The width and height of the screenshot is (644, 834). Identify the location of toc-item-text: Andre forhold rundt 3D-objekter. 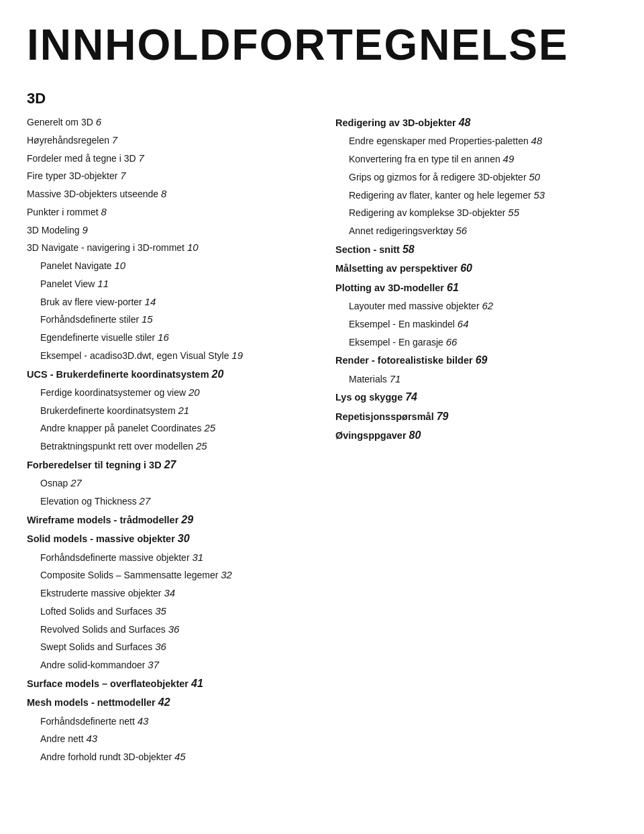
(107, 757).